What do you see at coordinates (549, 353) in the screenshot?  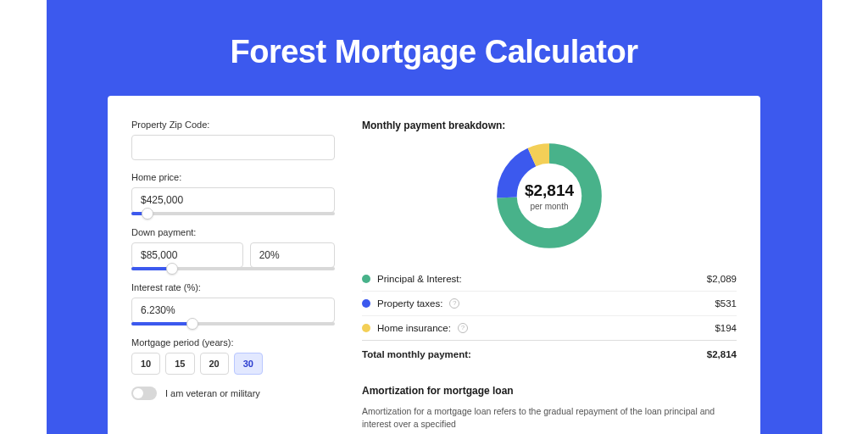 I see `total-row: Total monthly payment: $2,814` at bounding box center [549, 353].